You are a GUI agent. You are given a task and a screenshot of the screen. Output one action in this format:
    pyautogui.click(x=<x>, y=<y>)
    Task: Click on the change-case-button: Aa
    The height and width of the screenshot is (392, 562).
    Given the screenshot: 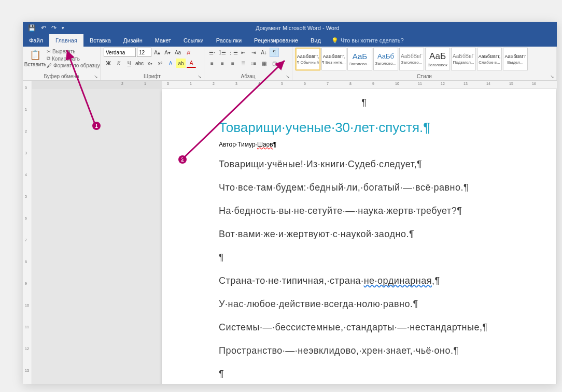 What is the action you would take?
    pyautogui.click(x=178, y=52)
    